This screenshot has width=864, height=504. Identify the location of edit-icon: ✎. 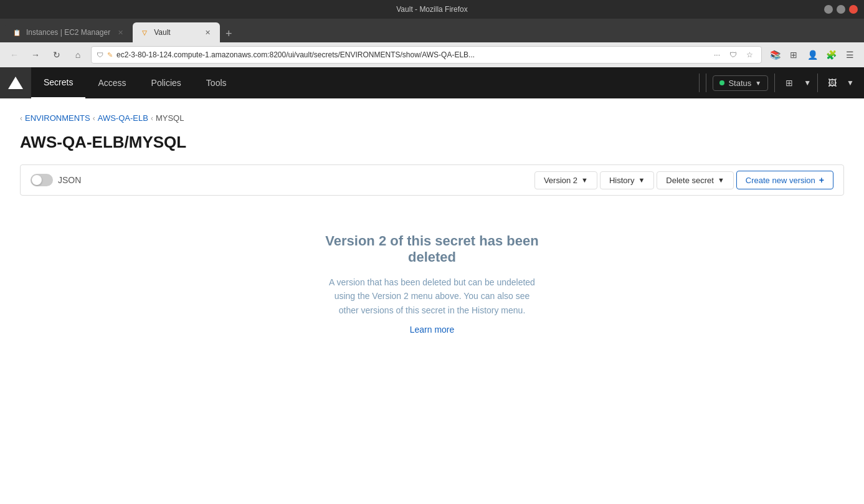
(110, 55).